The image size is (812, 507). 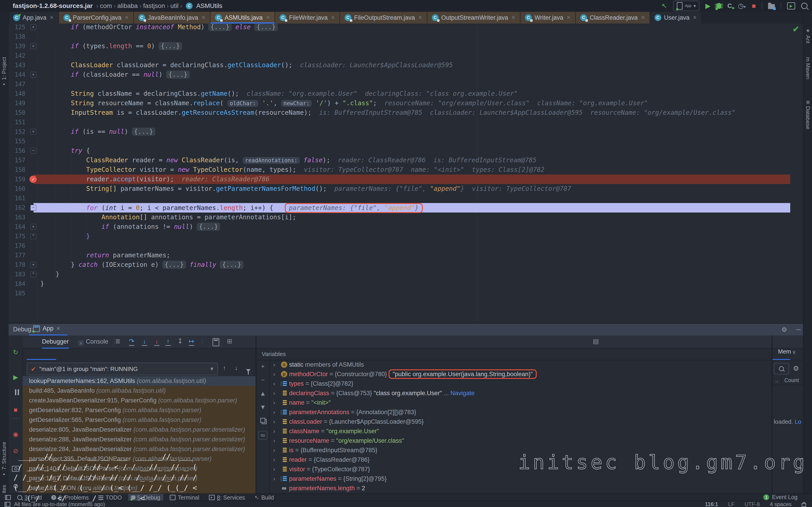 I want to click on code-line-178: 178+ } catch (IOException e) {...} final…, so click(x=406, y=265).